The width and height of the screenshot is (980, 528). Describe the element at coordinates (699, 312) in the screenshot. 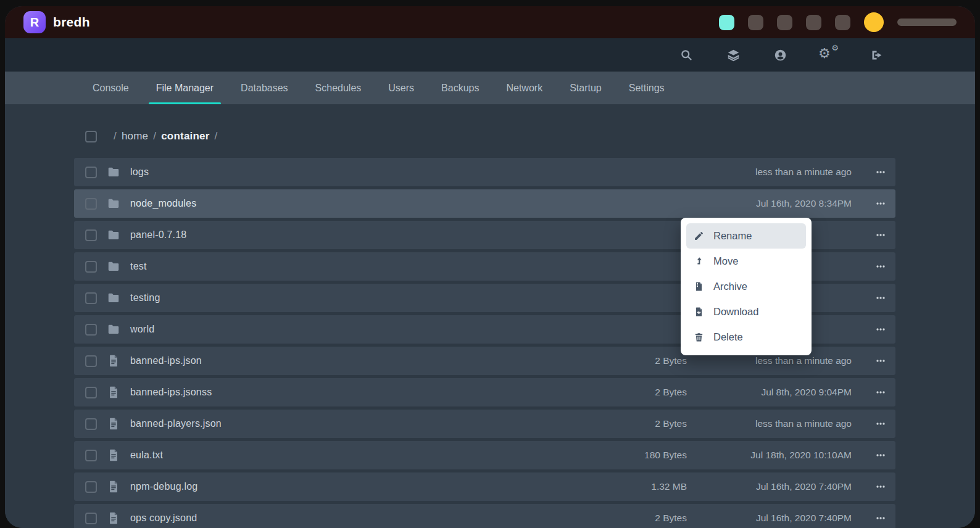

I see `download-icon` at that location.